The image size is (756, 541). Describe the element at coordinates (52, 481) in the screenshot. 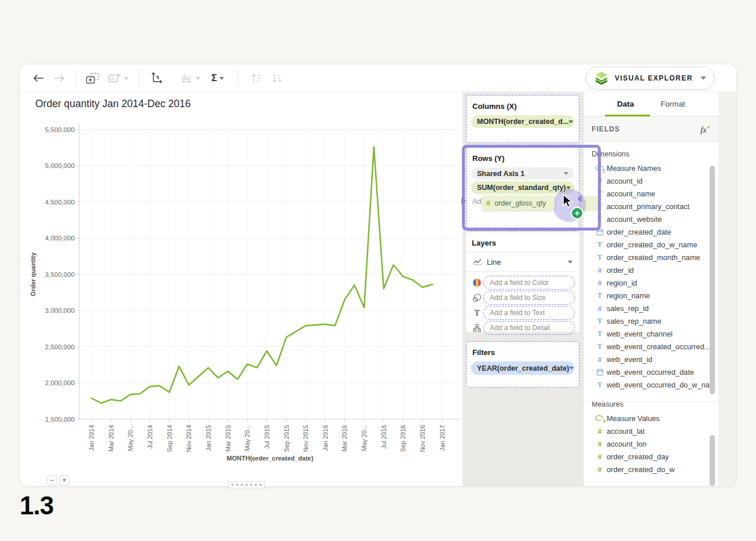

I see `zoom-out-button: −` at that location.